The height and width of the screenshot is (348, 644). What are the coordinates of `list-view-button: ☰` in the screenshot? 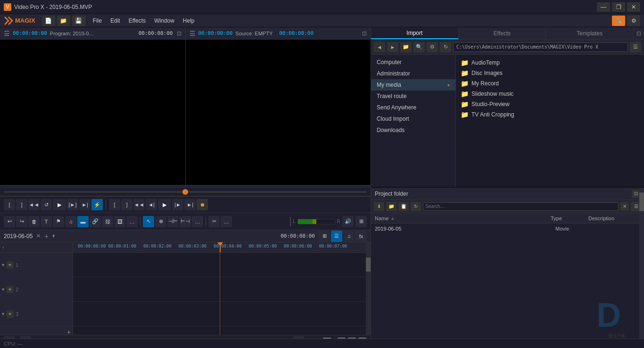 It's located at (636, 47).